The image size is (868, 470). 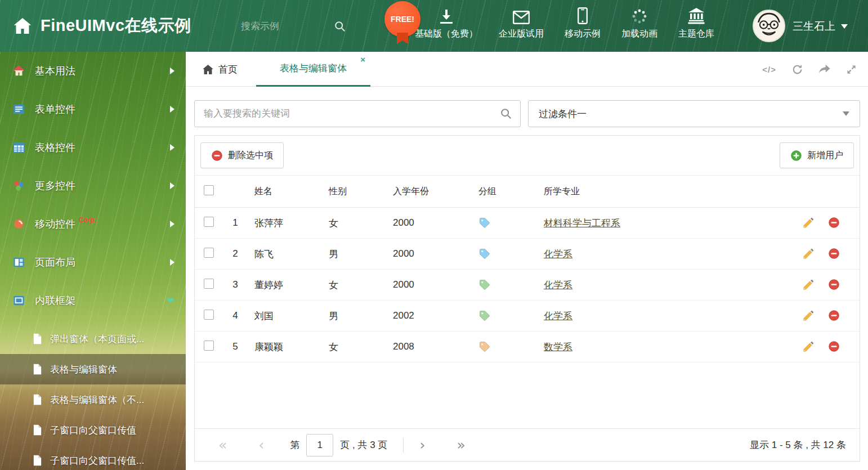 What do you see at coordinates (694, 114) in the screenshot?
I see `filter-dropdown: 过滤条件一` at bounding box center [694, 114].